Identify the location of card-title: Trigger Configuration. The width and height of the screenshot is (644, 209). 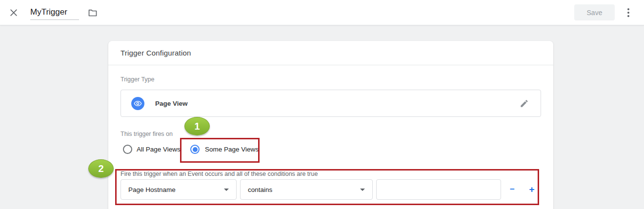
(331, 53).